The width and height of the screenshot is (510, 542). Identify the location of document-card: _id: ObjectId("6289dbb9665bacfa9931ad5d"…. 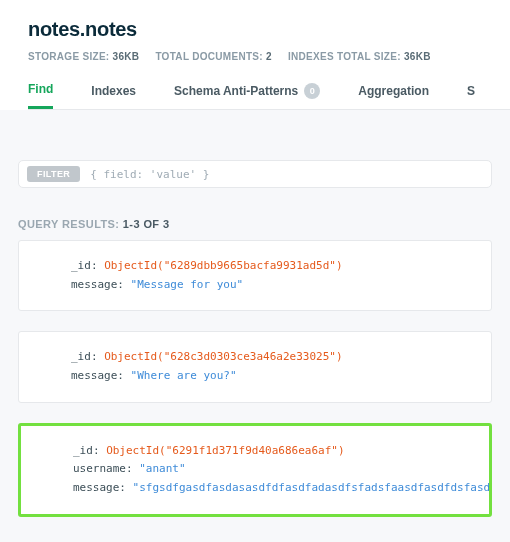
(255, 276).